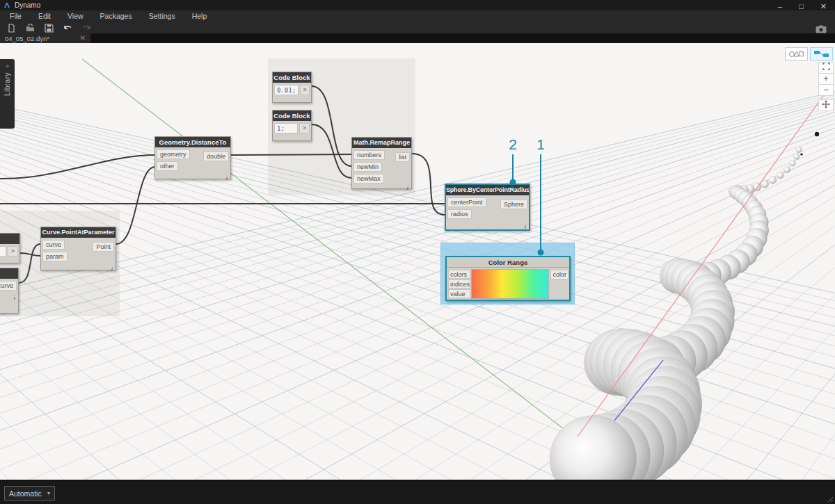 The height and width of the screenshot is (504, 835). Describe the element at coordinates (25, 494) in the screenshot. I see `run-mode-value: Automatic` at that location.